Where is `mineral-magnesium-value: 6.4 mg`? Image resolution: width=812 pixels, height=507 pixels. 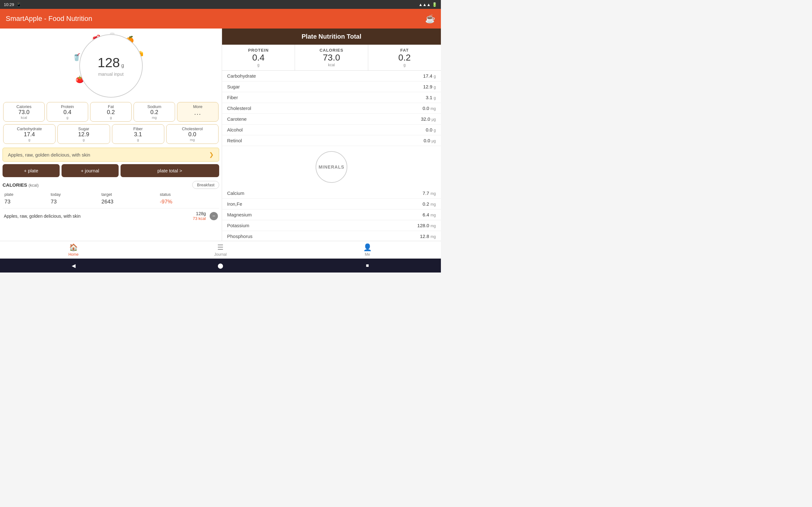
mineral-magnesium-value: 6.4 mg is located at coordinates (429, 215).